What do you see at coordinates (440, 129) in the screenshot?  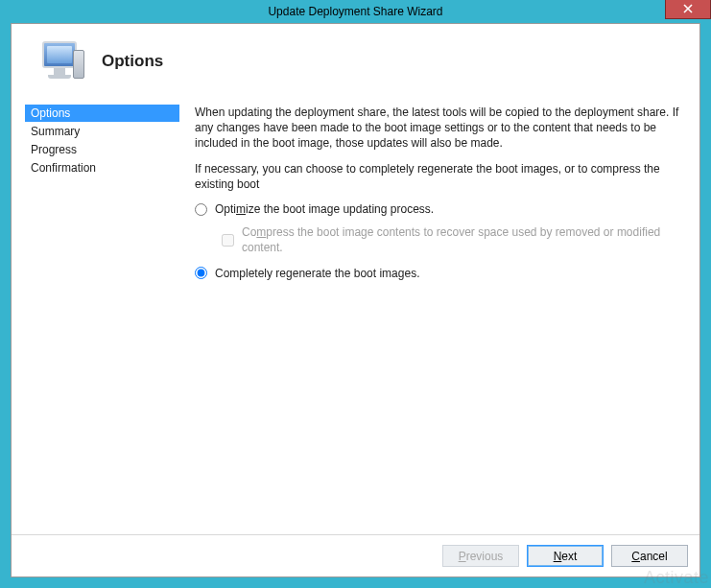 I see `intro-text-1: When updating the deployment share, the …` at bounding box center [440, 129].